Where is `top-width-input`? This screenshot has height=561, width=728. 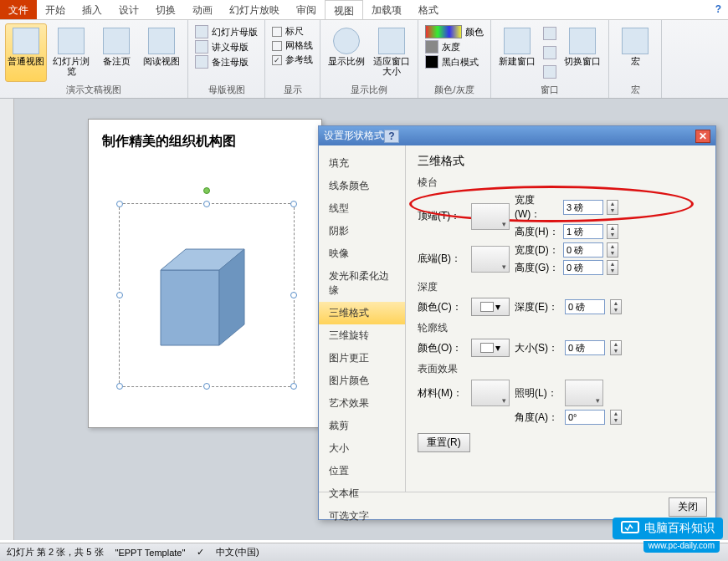
top-width-input is located at coordinates (583, 207).